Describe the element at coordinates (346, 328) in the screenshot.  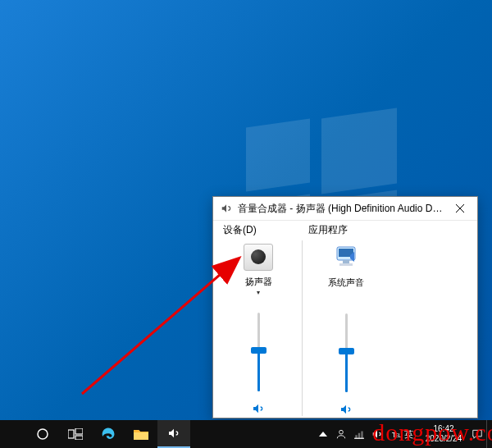
I see `channel-system-sounds: 系统声音 ▾` at that location.